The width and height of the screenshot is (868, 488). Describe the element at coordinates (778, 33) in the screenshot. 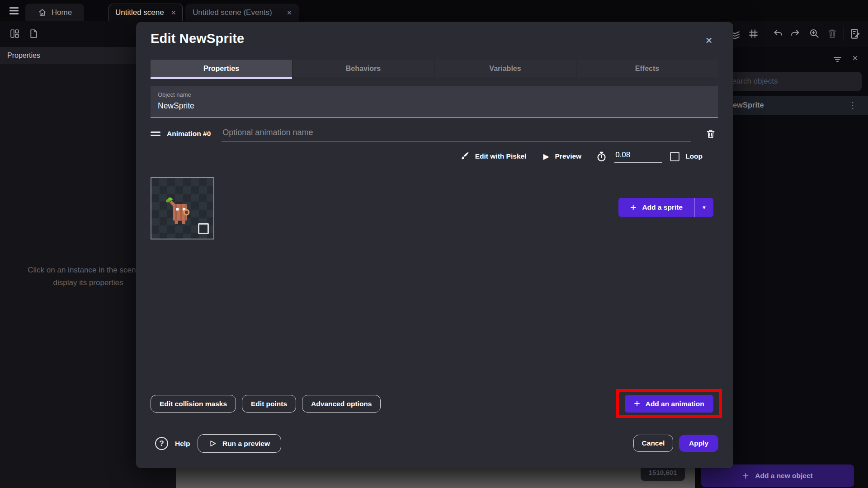

I see `undo-icon` at that location.